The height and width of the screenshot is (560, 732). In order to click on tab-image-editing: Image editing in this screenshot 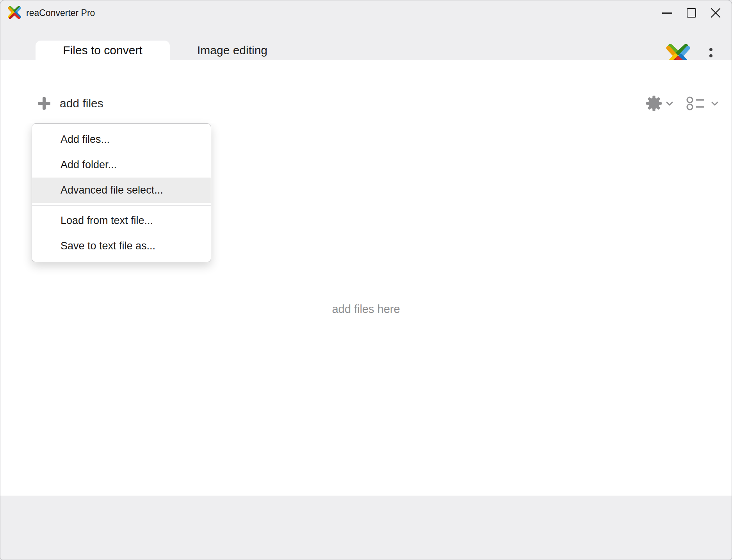, I will do `click(232, 50)`.